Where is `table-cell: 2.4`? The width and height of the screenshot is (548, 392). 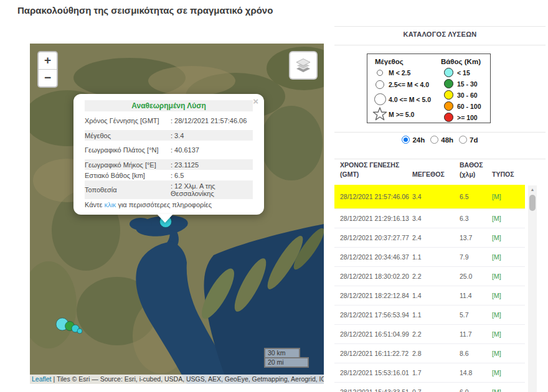 table-cell: 2.4 is located at coordinates (436, 238).